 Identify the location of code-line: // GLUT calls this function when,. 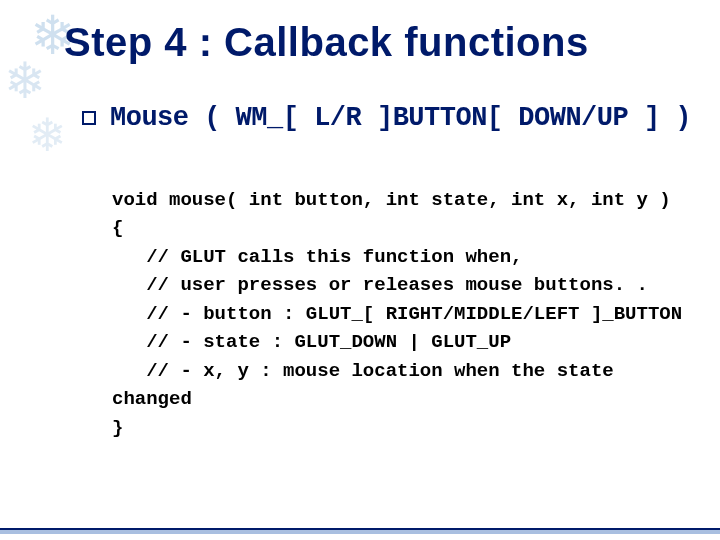
(317, 257).